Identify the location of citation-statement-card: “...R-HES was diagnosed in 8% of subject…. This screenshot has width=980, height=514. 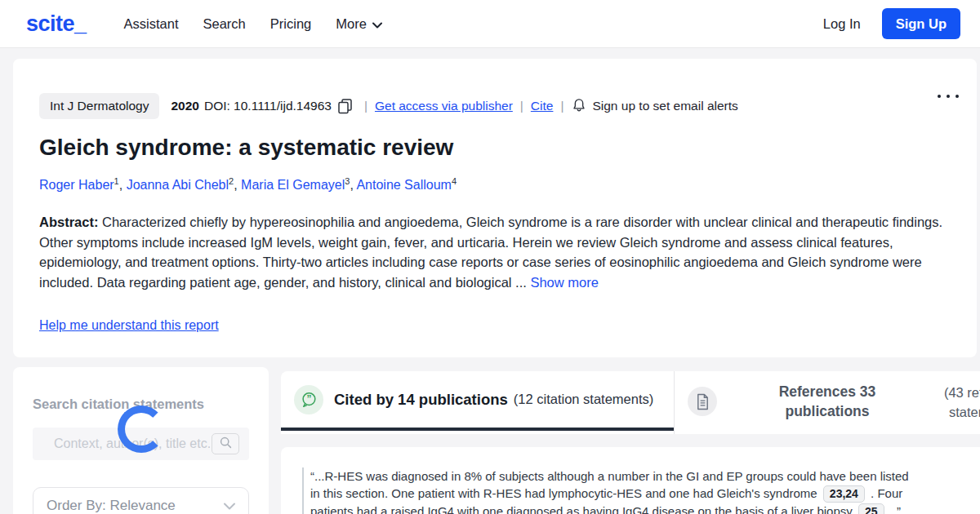
(630, 481).